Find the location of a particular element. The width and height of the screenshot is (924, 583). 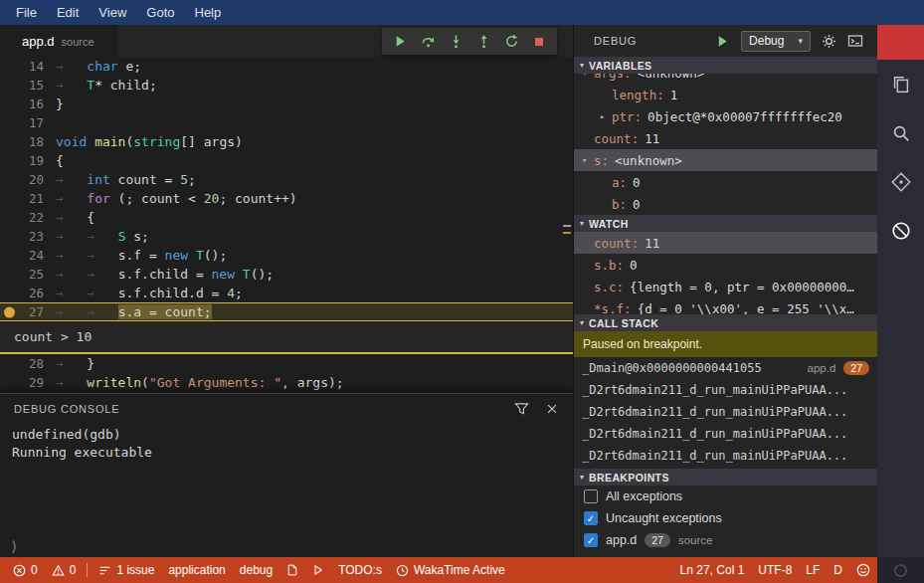

code-line-19: 19{ is located at coordinates (286, 161).